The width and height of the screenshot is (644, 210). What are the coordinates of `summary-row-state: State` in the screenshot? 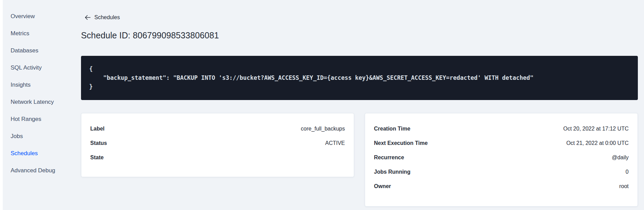 It's located at (217, 158).